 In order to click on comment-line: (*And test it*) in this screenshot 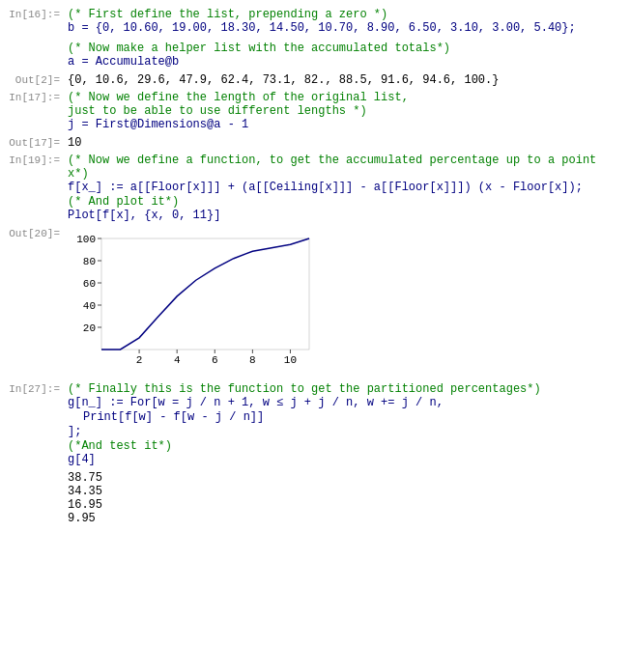, I will do `click(345, 446)`.